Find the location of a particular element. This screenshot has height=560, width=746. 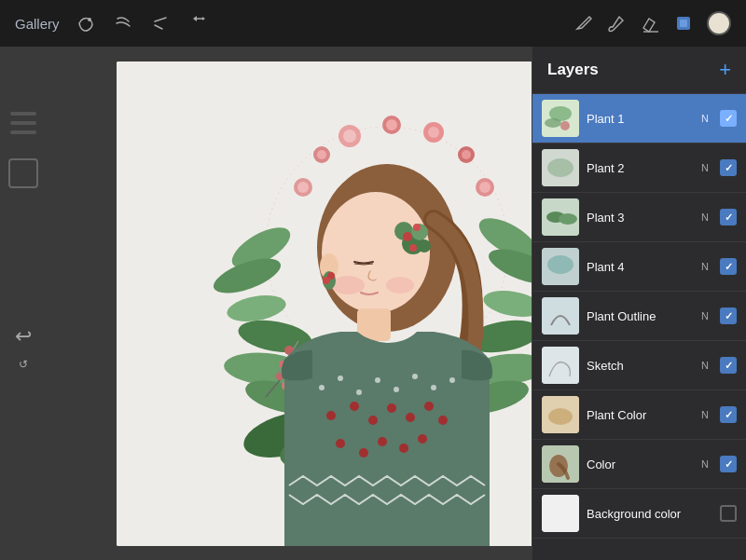

layer-item: Color N is located at coordinates (640, 464).